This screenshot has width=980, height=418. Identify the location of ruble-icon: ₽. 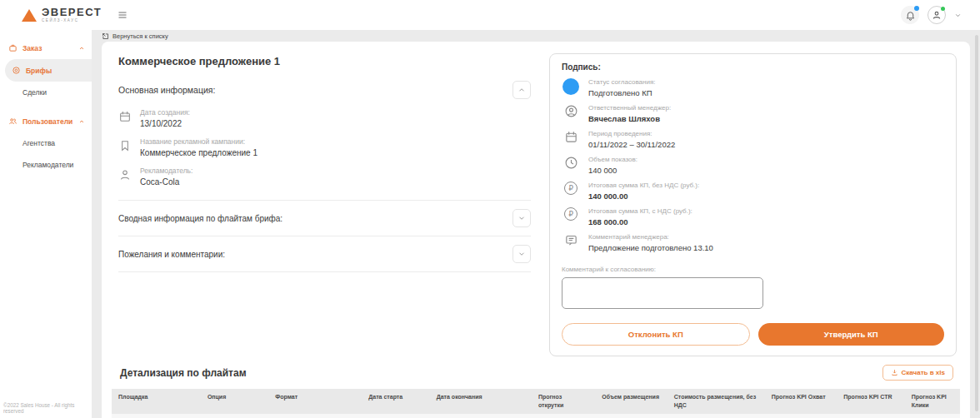
(571, 214).